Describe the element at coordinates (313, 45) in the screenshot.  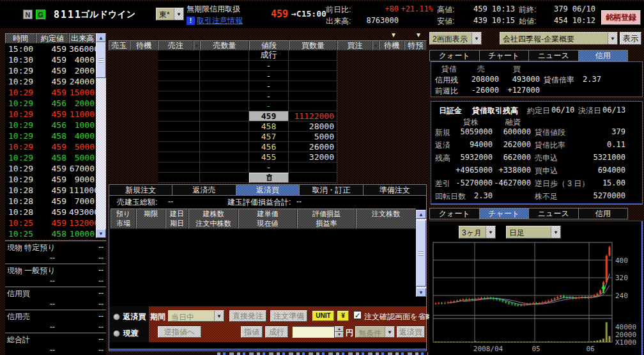
I see `order-book-col-header: 買数量` at that location.